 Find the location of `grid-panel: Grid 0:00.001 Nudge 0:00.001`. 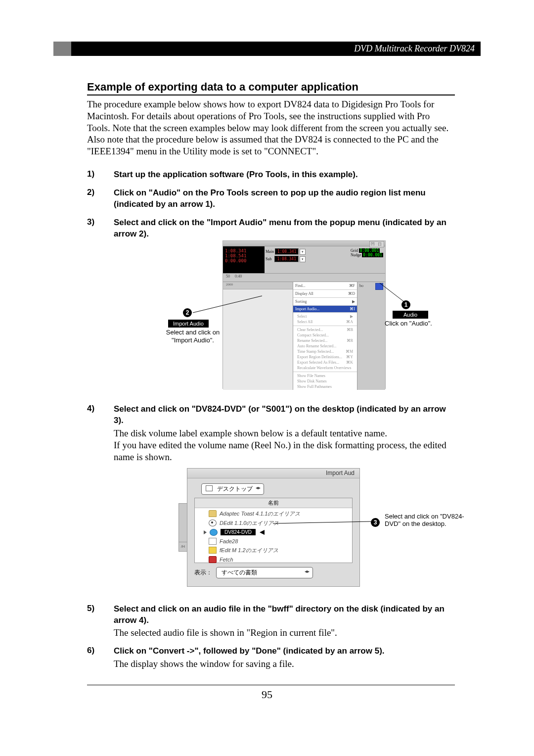

grid-panel: Grid 0:00.001 Nudge 0:00.001 is located at coordinates (367, 260).